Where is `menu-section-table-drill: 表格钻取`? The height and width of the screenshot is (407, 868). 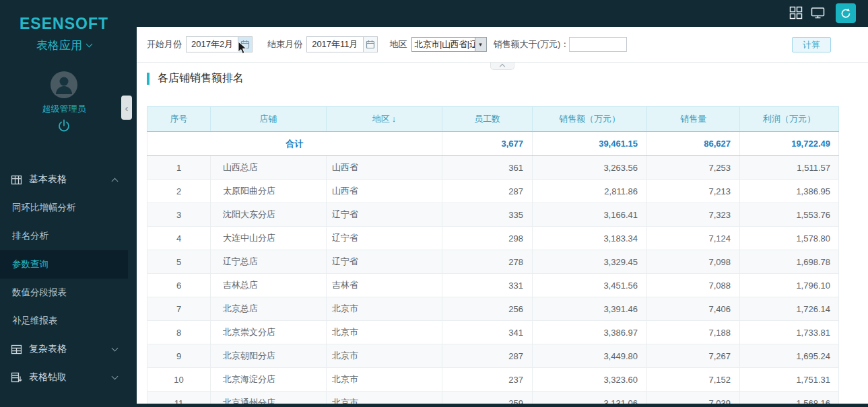
menu-section-table-drill: 表格钻取 is located at coordinates (64, 377).